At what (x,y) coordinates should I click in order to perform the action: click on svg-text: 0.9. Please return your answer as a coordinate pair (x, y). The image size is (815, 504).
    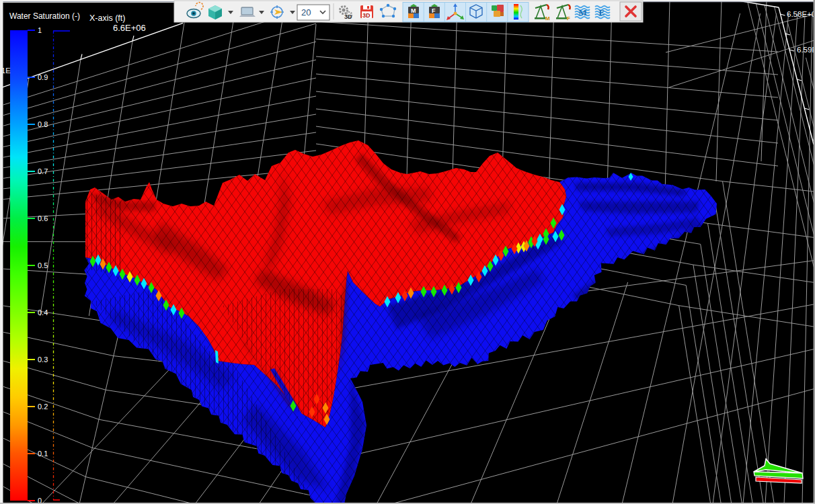
    Looking at the image, I should click on (43, 77).